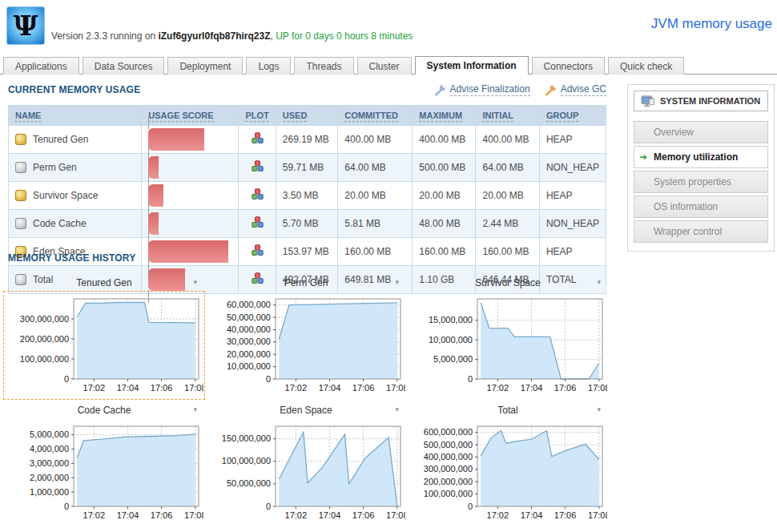 The width and height of the screenshot is (777, 532). What do you see at coordinates (449, 445) in the screenshot?
I see `svg-text: 500,000,000` at bounding box center [449, 445].